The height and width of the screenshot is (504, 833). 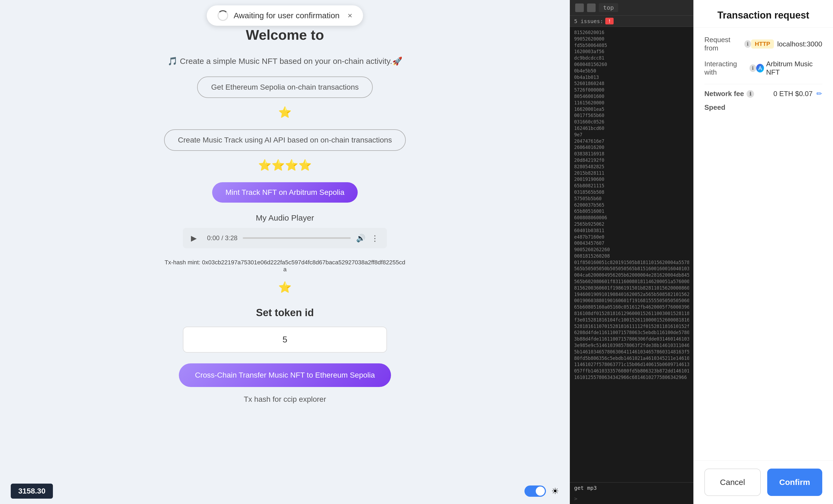 What do you see at coordinates (285, 340) in the screenshot?
I see `token-id-input` at bounding box center [285, 340].